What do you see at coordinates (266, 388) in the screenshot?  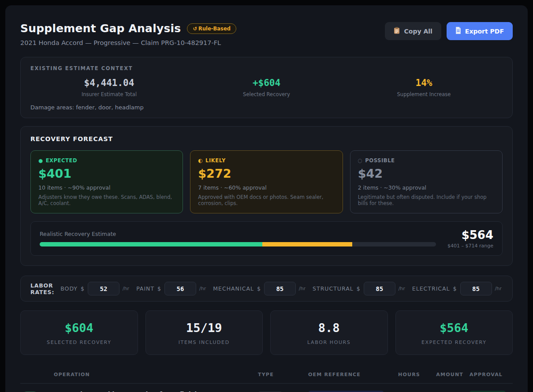 I see `table-row: Protective masking/covering for refinish…` at bounding box center [266, 388].